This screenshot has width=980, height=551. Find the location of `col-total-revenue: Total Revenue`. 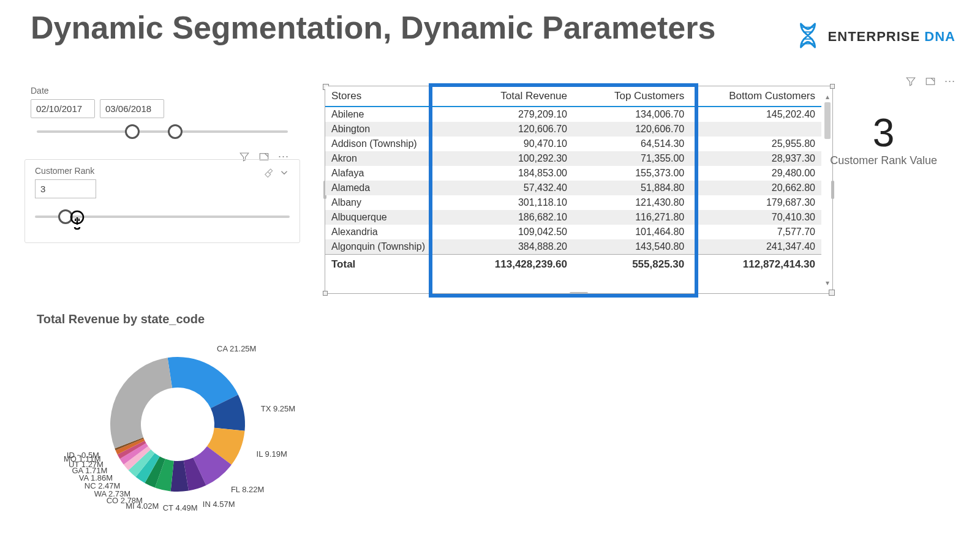

col-total-revenue: Total Revenue is located at coordinates (514, 97).